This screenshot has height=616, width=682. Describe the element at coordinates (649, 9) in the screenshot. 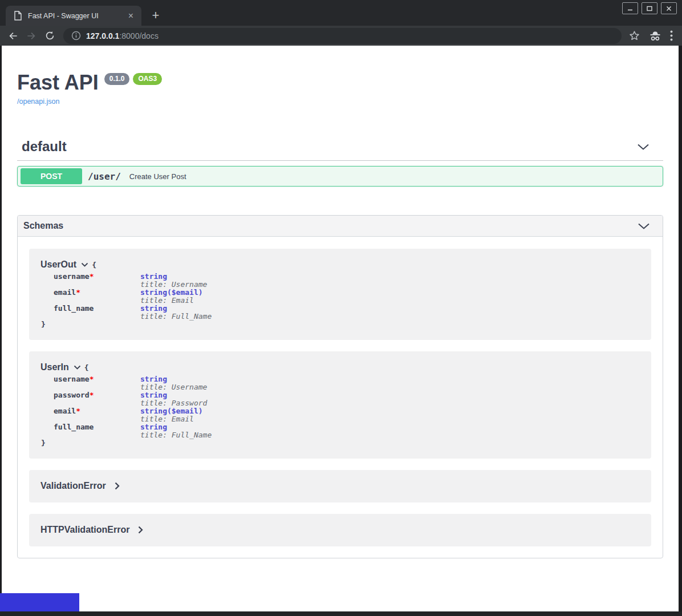

I see `maximize-icon` at that location.